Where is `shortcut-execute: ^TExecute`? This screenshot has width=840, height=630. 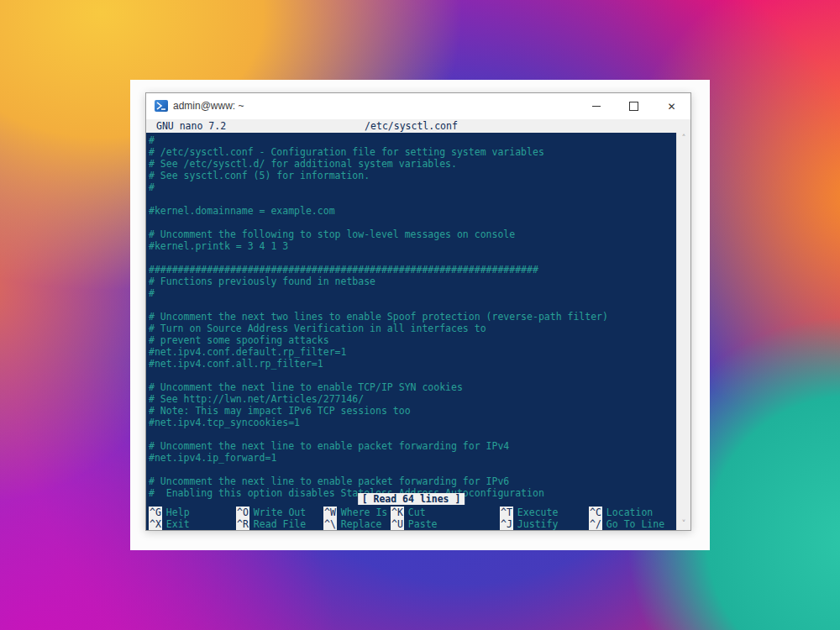
shortcut-execute: ^TExecute is located at coordinates (529, 512).